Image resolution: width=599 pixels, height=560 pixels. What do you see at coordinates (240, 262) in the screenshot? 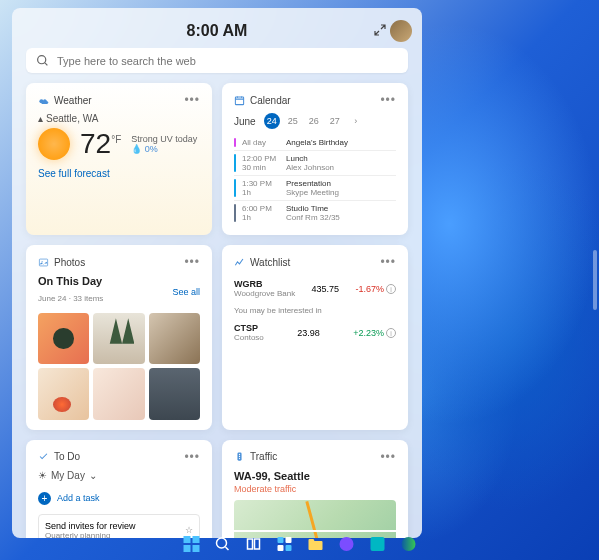
I see `watchlist-icon` at bounding box center [240, 262].